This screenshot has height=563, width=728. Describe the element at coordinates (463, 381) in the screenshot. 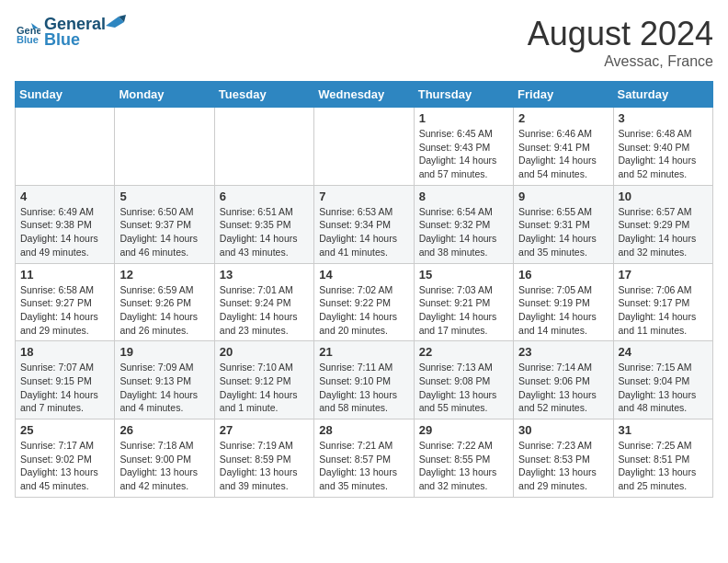

I see `calendar-cell: 22Sunrise: 7:13 AM Sunset: 9:08 PM Dayli…` at that location.